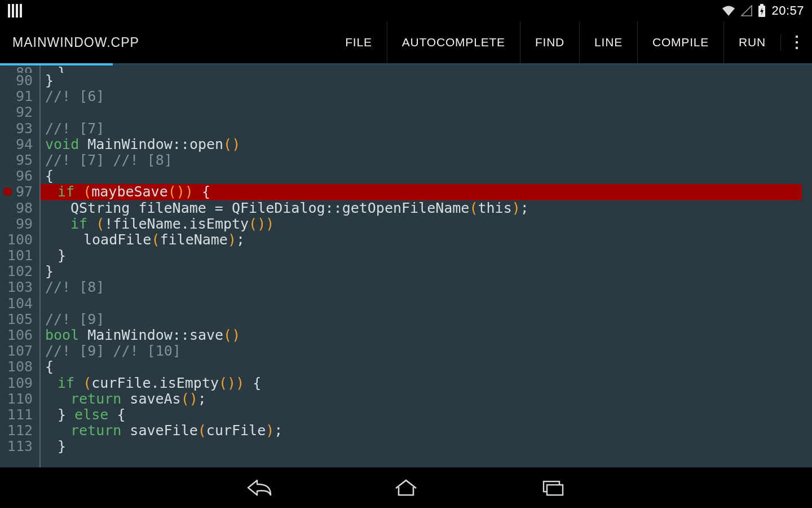 This screenshot has width=812, height=508. I want to click on line-number: 112, so click(17, 431).